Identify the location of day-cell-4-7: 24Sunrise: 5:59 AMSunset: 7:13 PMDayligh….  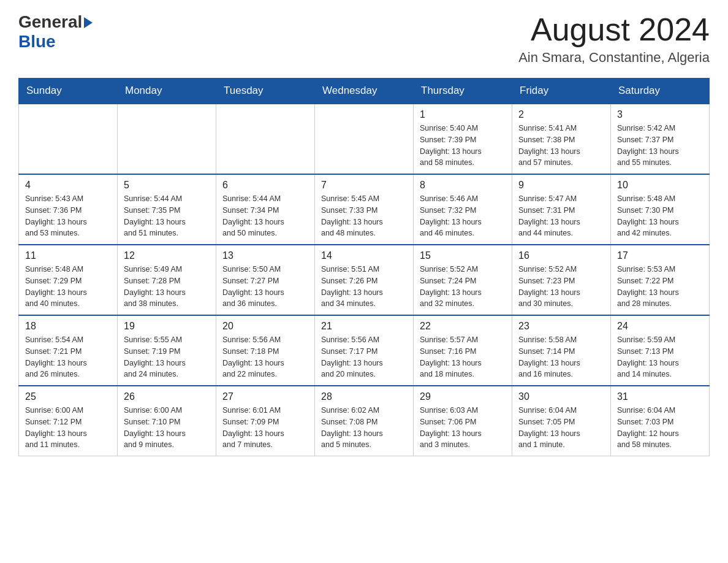
(661, 351).